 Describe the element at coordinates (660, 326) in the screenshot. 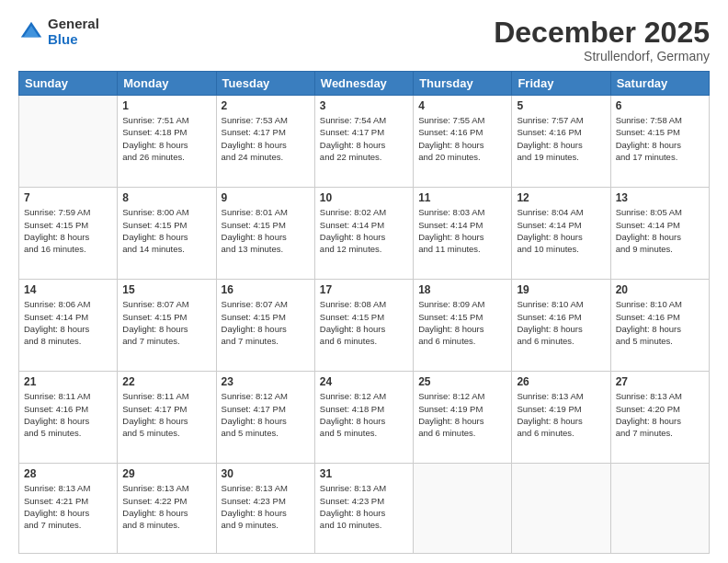

I see `calendar-cell: 20Sunrise: 8:10 AMSunset: 4:16 PMDayligh…` at that location.